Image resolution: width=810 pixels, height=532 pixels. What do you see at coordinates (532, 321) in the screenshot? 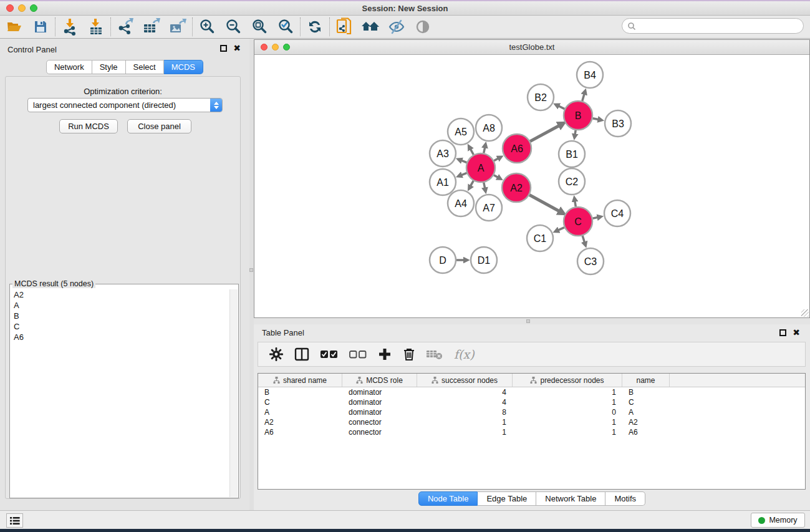
I see `horizontal-splitter` at bounding box center [532, 321].